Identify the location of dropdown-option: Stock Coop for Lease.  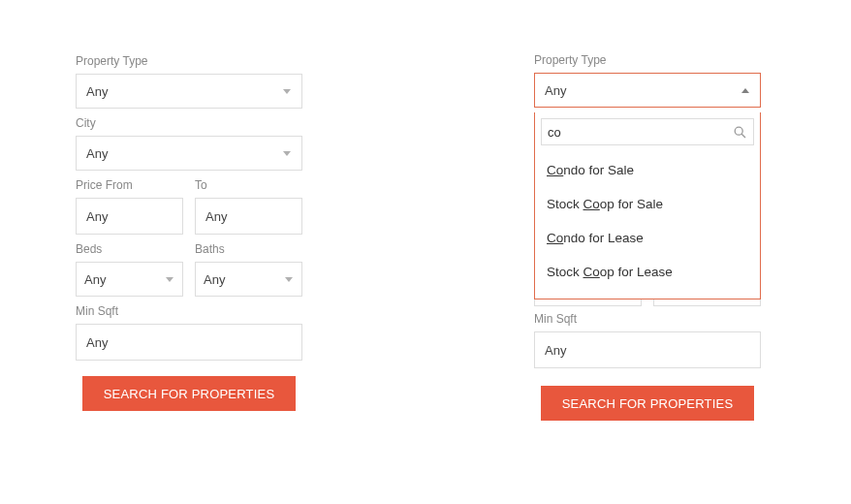
(647, 271).